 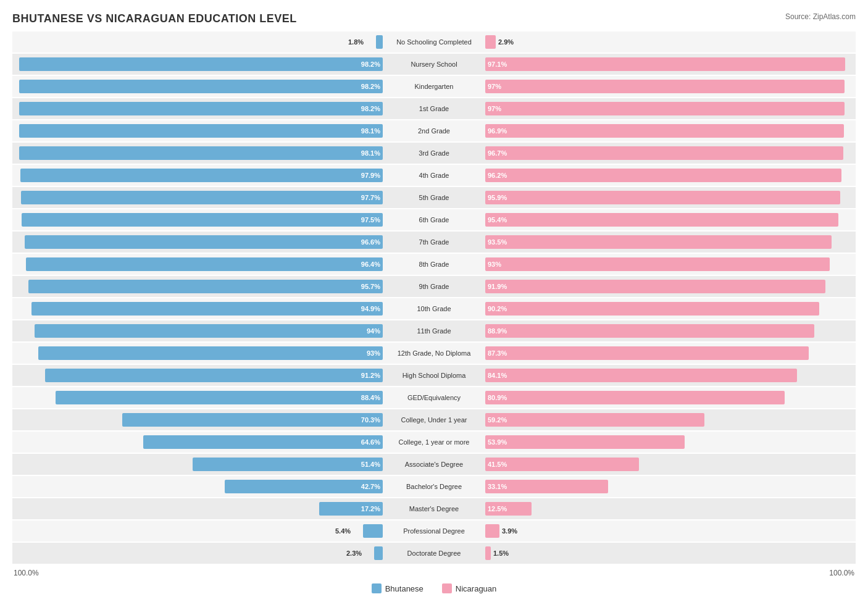 I want to click on bar-label: No Schooling Completed, so click(x=434, y=42).